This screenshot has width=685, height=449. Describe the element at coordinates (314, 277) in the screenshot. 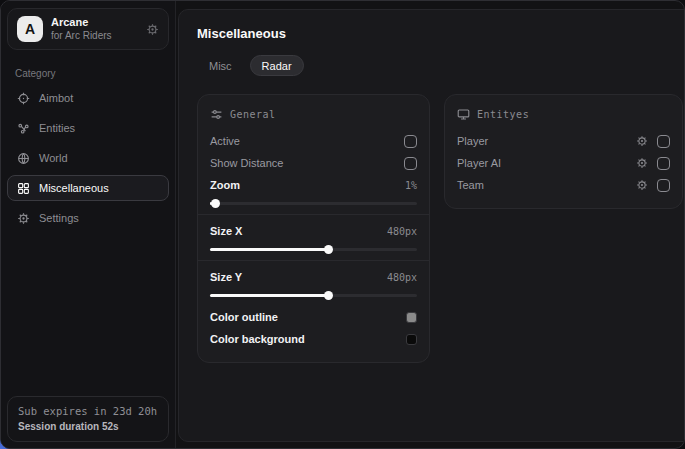

I see `setting-row-size-y: Size Y 480px` at that location.